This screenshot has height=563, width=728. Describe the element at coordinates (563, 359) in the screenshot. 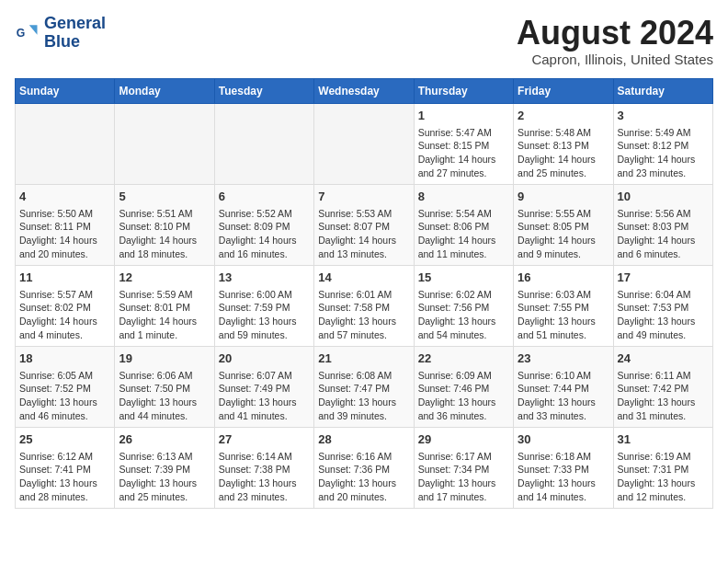

I see `day-number: 23` at that location.